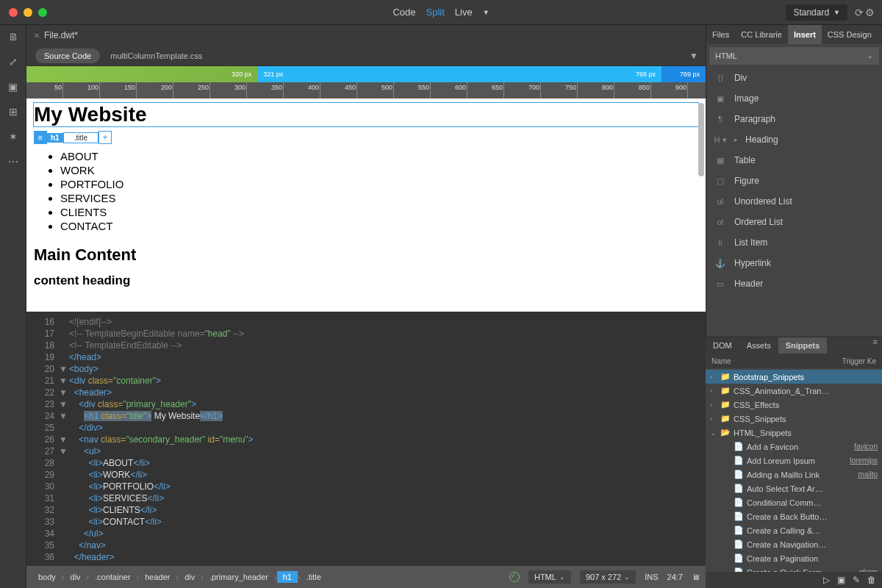 The width and height of the screenshot is (882, 588). I want to click on code-line: 16<![endif]-->, so click(366, 322).